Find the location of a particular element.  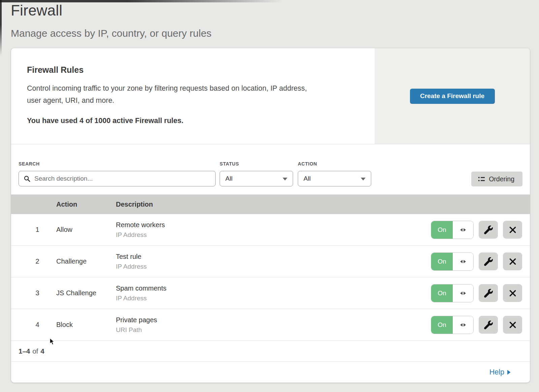

intro-action-panel: Create a Firewall rule is located at coordinates (452, 96).